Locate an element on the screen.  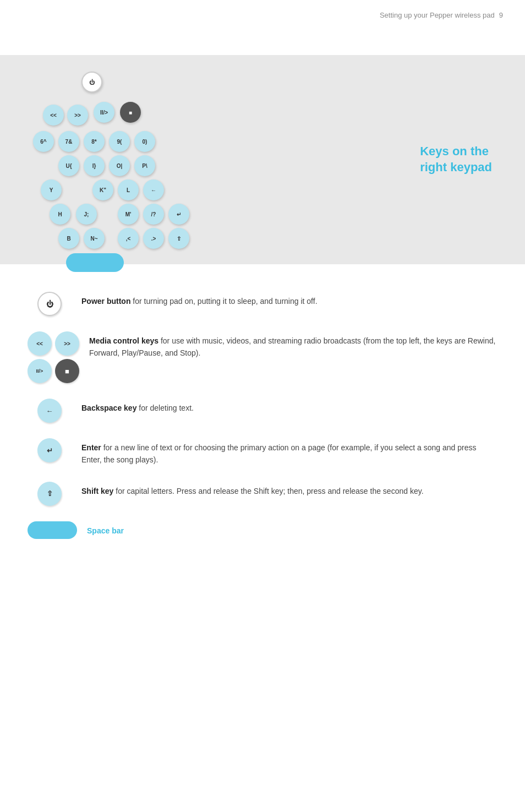
spacebar-label: Space bar is located at coordinates (106, 531).